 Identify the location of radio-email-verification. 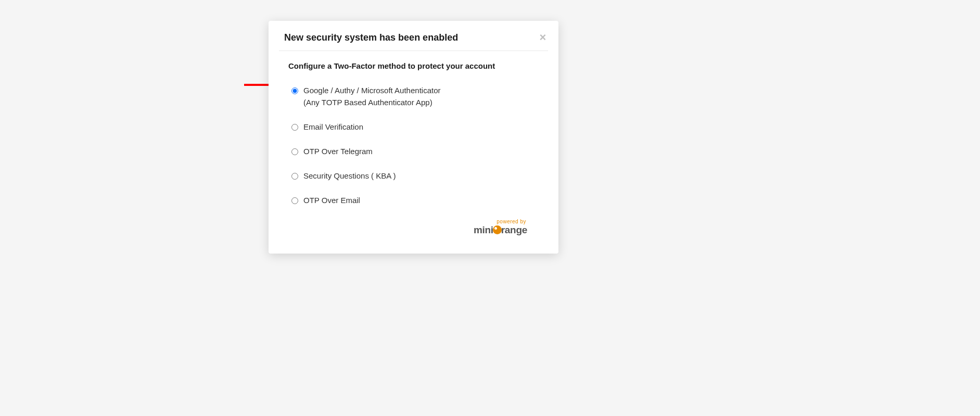
(295, 127).